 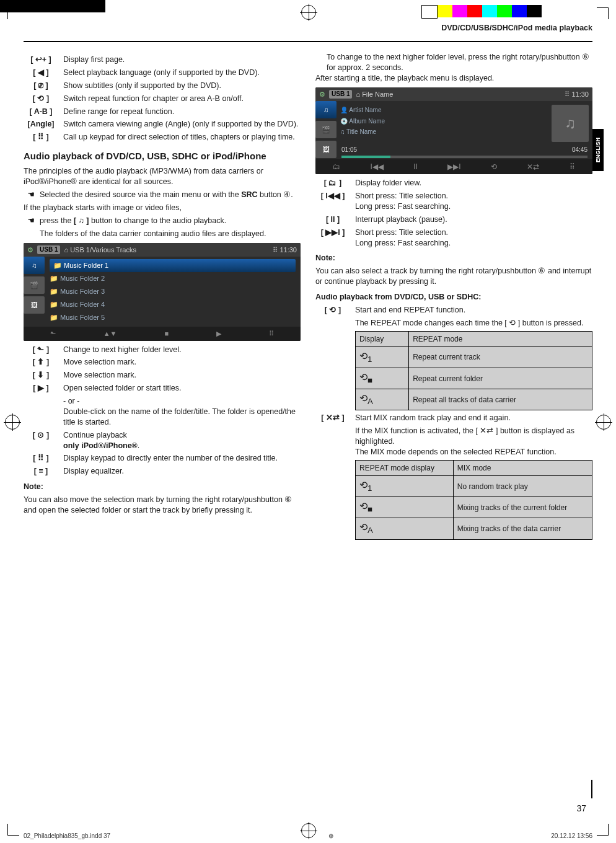 I want to click on item-text: Display keypad to directly enter the num…, so click(x=182, y=459).